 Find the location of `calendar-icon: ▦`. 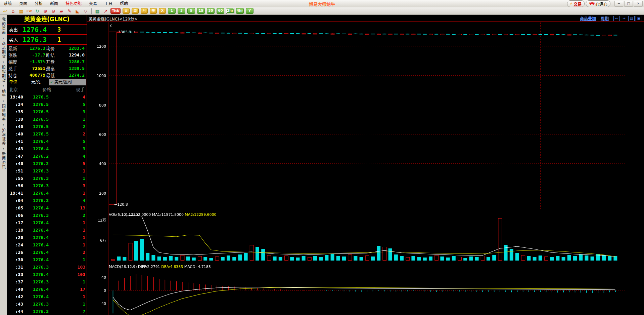

calendar-icon: ▦ is located at coordinates (21, 11).